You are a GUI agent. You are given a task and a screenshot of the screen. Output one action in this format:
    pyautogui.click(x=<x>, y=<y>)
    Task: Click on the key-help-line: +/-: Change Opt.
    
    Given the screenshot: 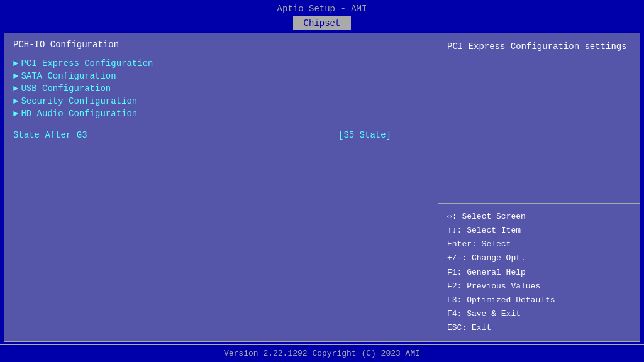 What is the action you would take?
    pyautogui.click(x=539, y=258)
    